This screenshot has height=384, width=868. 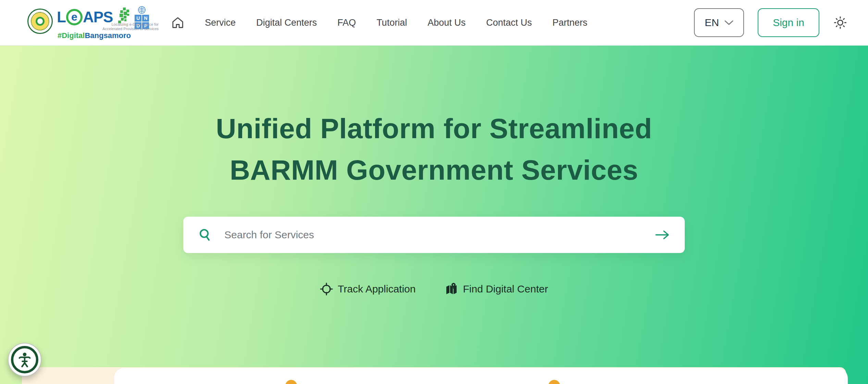 I want to click on nav-item-tutorial: Tutorial, so click(x=392, y=23).